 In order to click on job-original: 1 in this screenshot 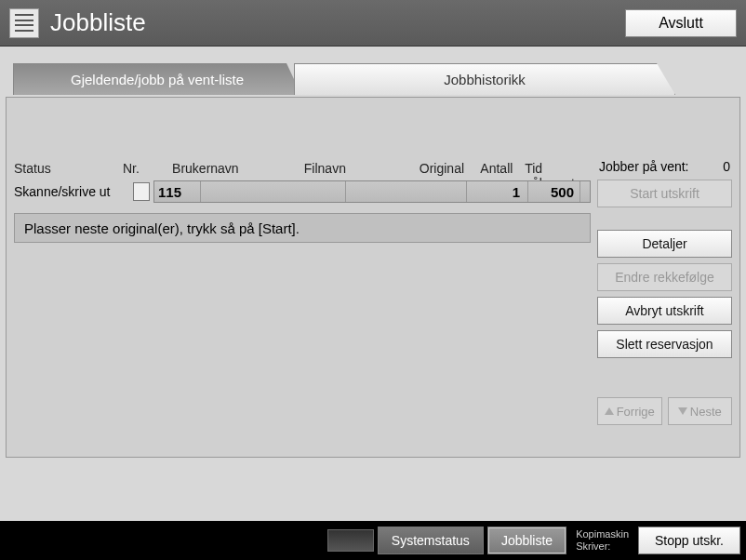, I will do `click(498, 192)`.